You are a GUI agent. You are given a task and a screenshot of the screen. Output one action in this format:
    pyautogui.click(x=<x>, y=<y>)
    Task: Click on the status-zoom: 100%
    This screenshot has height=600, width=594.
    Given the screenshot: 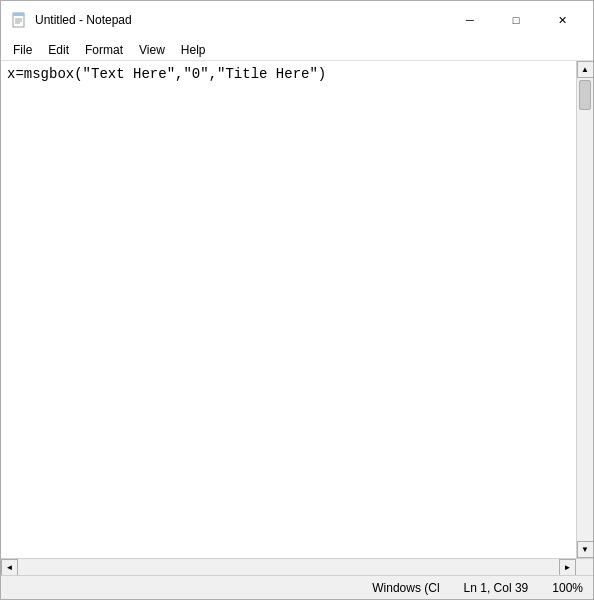 What is the action you would take?
    pyautogui.click(x=568, y=588)
    